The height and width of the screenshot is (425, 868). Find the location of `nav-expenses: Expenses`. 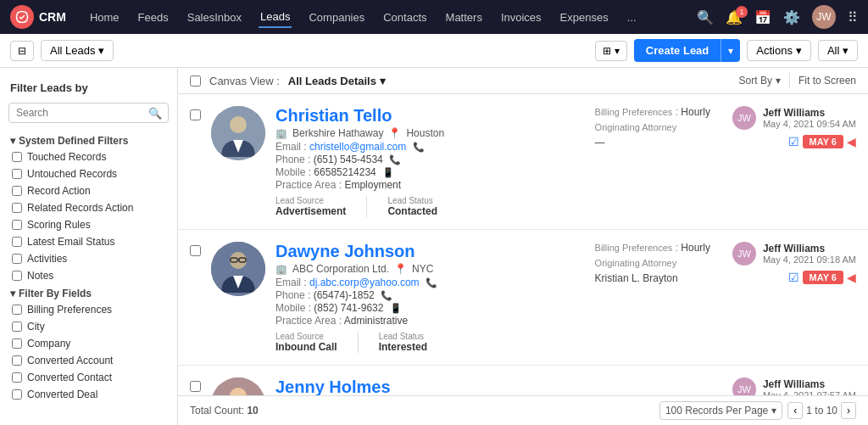

nav-expenses: Expenses is located at coordinates (585, 17).